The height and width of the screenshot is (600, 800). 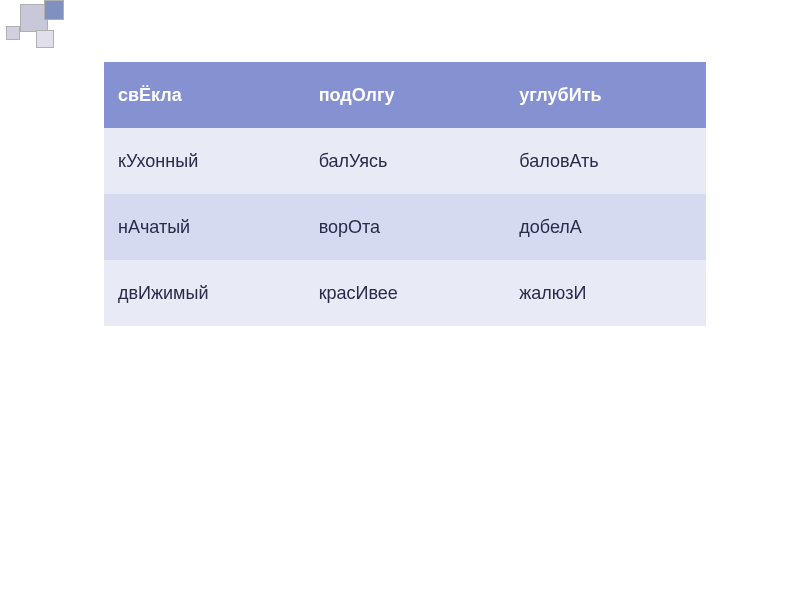 What do you see at coordinates (204, 95) in the screenshot?
I see `table-cell: свЁкла` at bounding box center [204, 95].